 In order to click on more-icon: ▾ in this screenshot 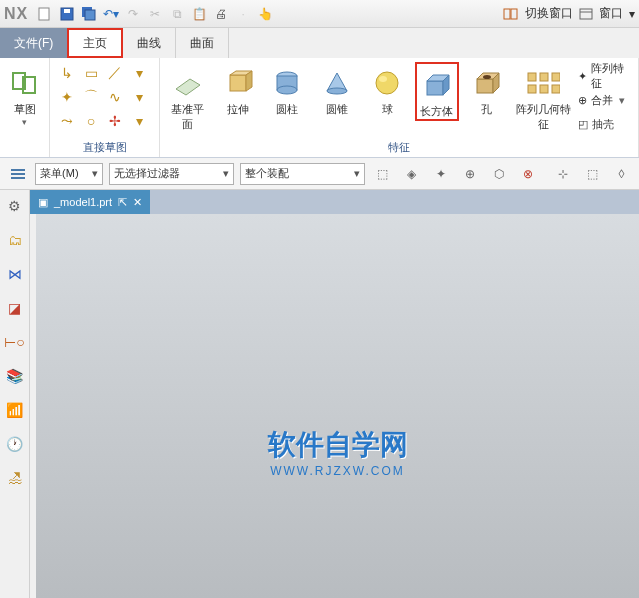, I will do `click(139, 73)`.